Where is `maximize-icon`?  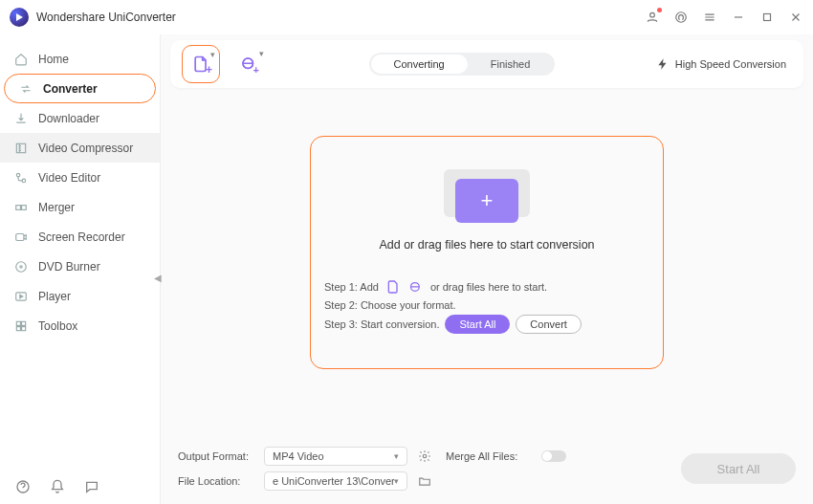
maximize-icon is located at coordinates (767, 17).